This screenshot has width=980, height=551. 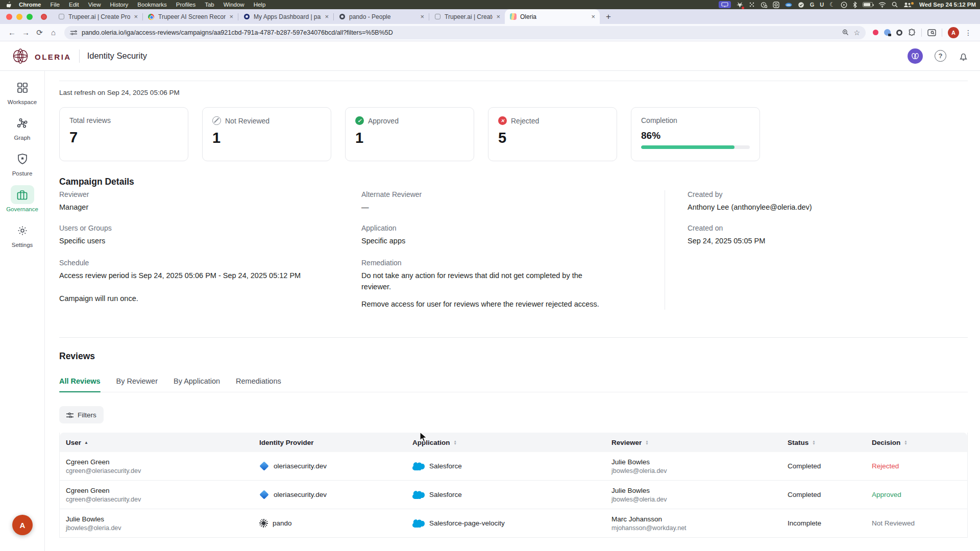 I want to click on notifications-bell-icon, so click(x=964, y=56).